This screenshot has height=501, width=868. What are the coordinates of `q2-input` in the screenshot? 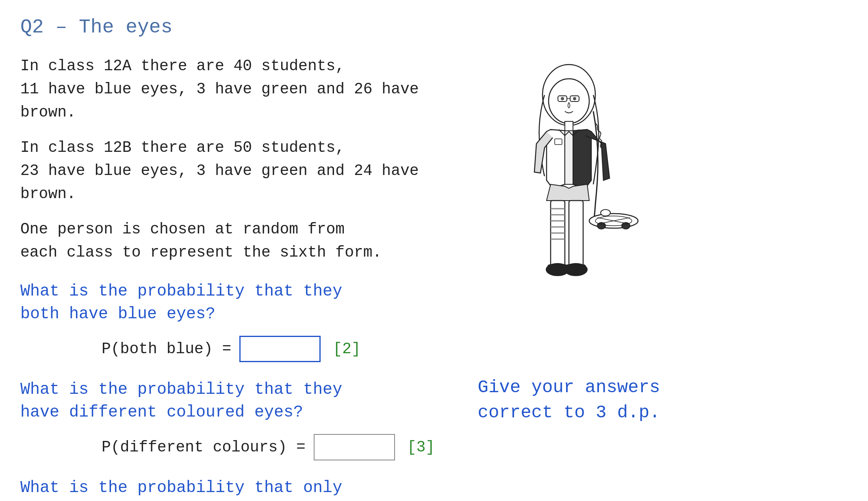 It's located at (354, 447).